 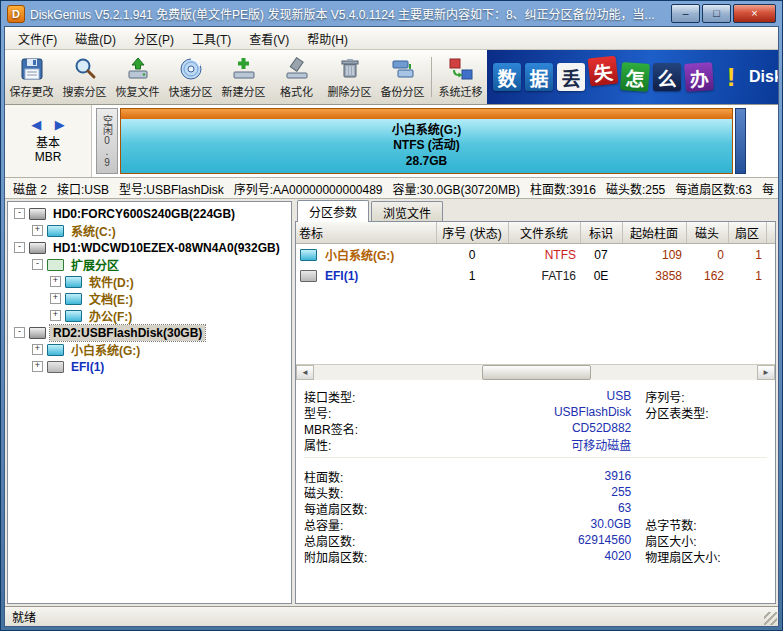 I want to click on tree-item-label: 办公(F:), so click(x=110, y=316).